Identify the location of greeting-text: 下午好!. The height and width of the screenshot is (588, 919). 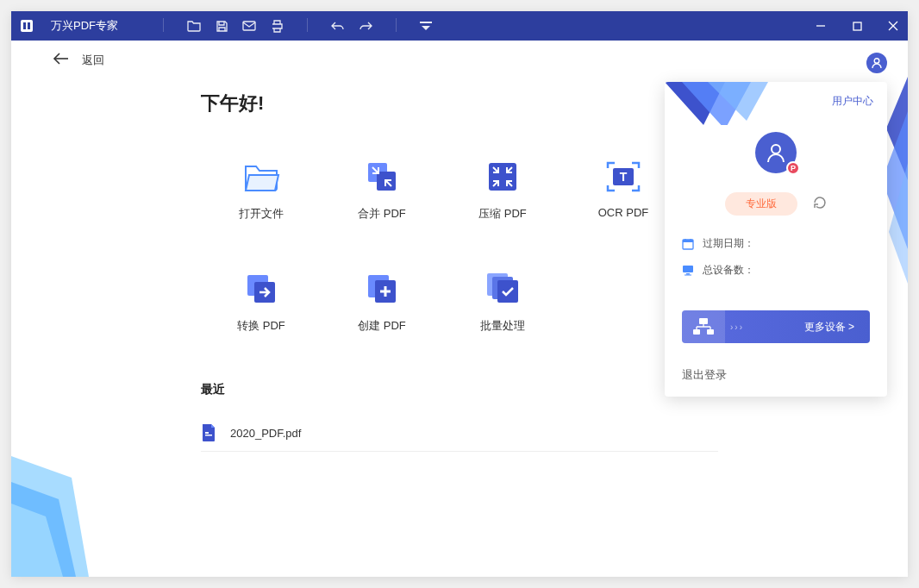
(460, 103).